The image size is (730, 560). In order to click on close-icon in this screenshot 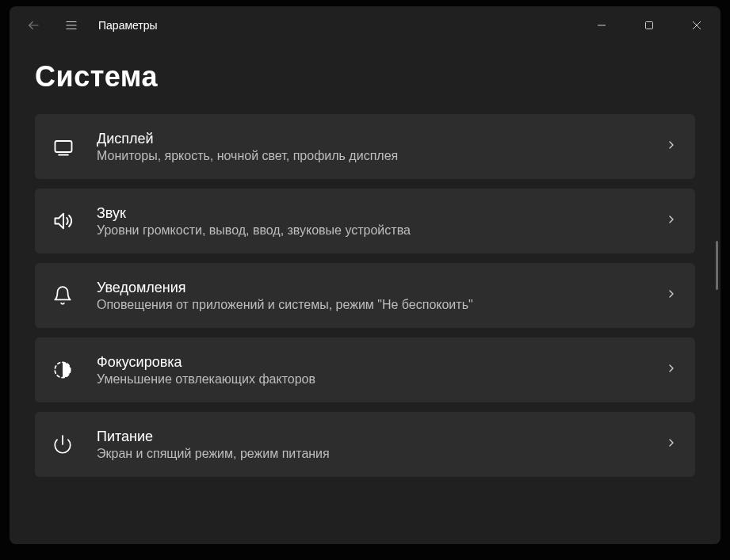, I will do `click(697, 25)`.